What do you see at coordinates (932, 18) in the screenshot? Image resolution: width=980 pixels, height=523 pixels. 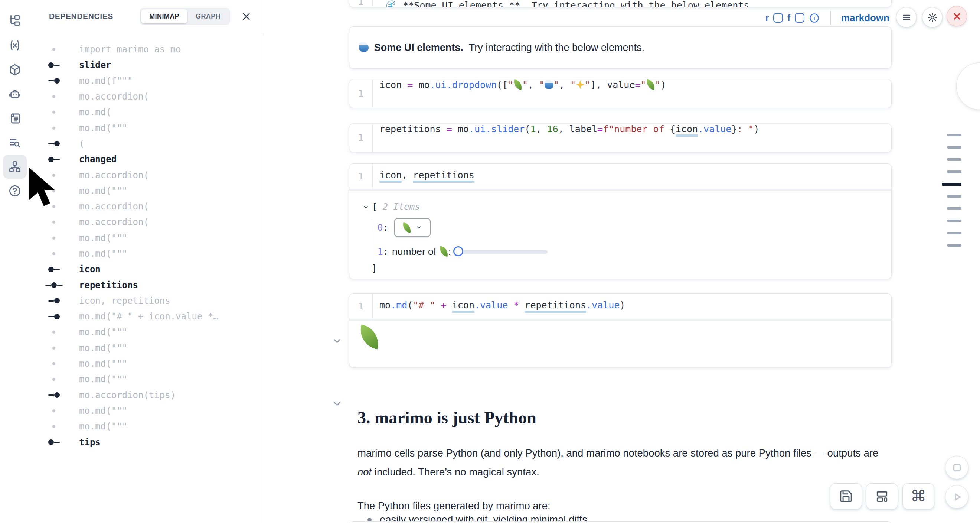 I see `settings-button` at bounding box center [932, 18].